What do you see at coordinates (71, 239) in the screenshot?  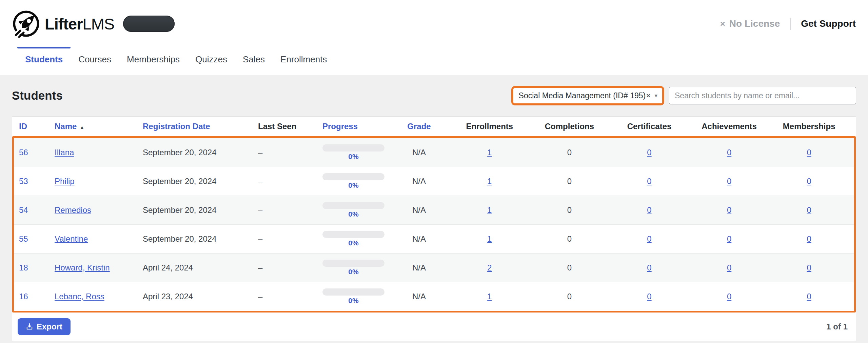 I see `student-name-link: Valentine` at bounding box center [71, 239].